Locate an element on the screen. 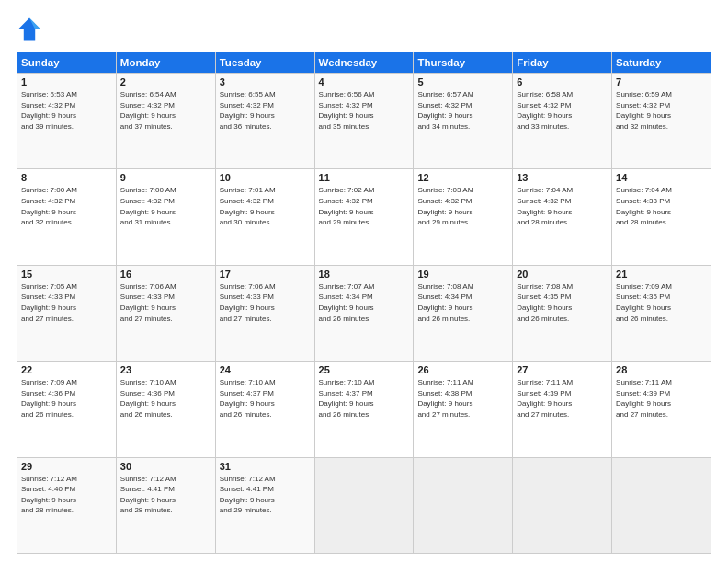 The width and height of the screenshot is (728, 563). calendar-cell: 4Sunrise: 6:56 AM Sunset: 4:32 PM Daylig… is located at coordinates (364, 121).